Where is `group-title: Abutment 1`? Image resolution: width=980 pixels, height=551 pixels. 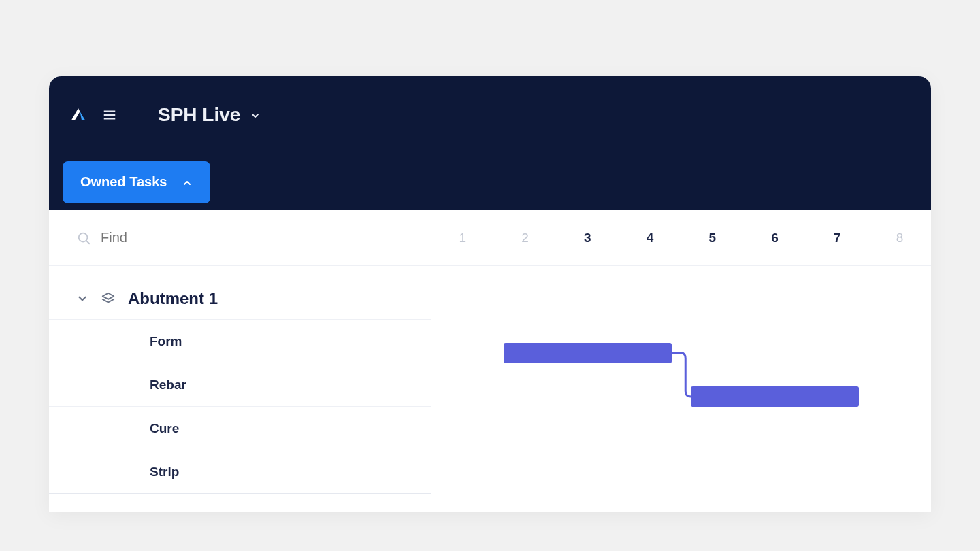
group-title: Abutment 1 is located at coordinates (173, 299).